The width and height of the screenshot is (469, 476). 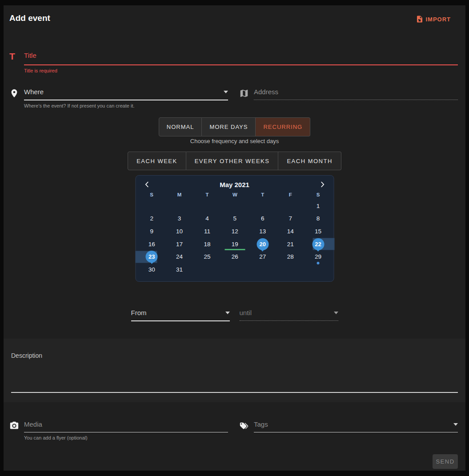 I want to click on calendar-day-30: 30, so click(x=152, y=269).